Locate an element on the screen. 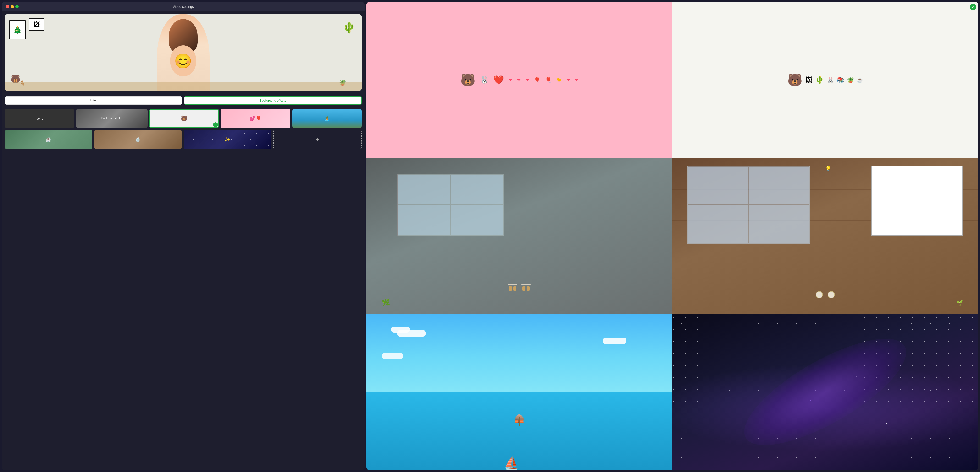 This screenshot has width=980, height=472. thumb-add: + is located at coordinates (317, 139).